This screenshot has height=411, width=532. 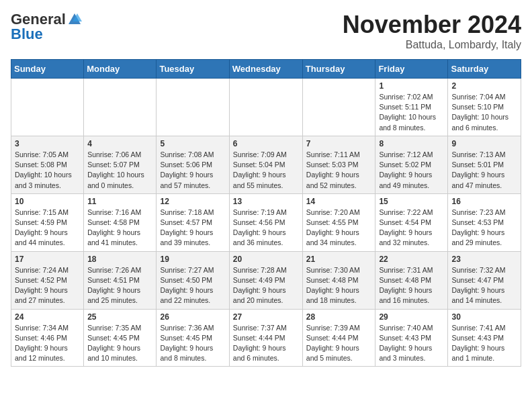 I want to click on day-info: Sunrise: 7:22 AM Sunset: 4:54 PM Dayligh…, so click(x=411, y=228).